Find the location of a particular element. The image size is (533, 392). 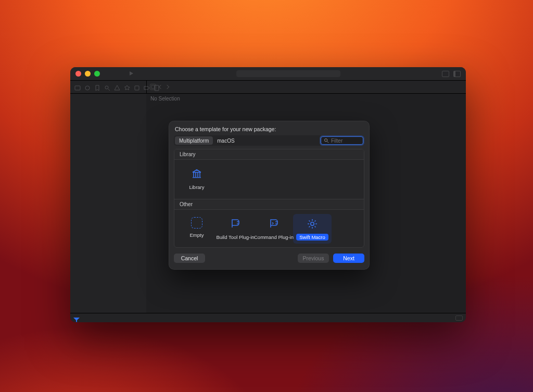

new-package-sheet: Choose a template for your new package: … is located at coordinates (269, 195).